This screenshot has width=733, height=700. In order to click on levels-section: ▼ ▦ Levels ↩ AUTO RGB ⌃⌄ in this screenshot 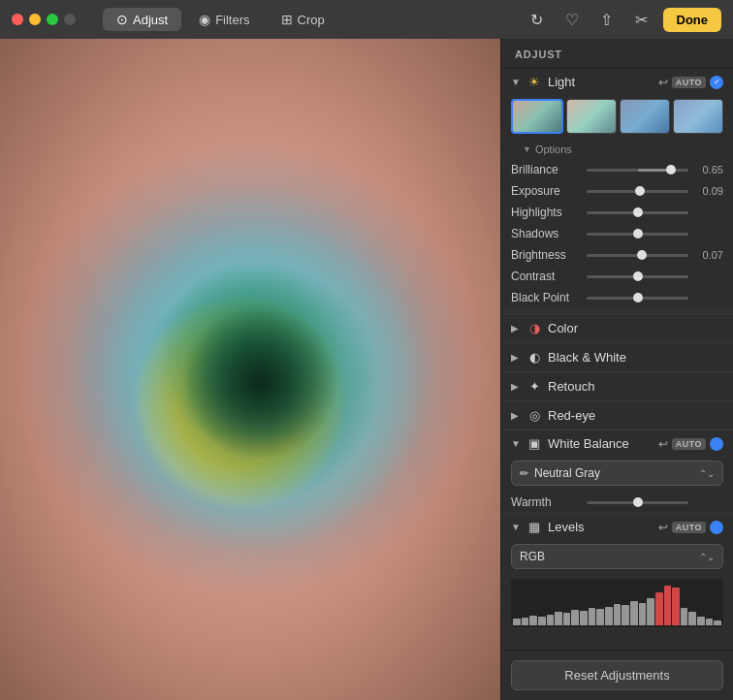, I will do `click(617, 570)`.